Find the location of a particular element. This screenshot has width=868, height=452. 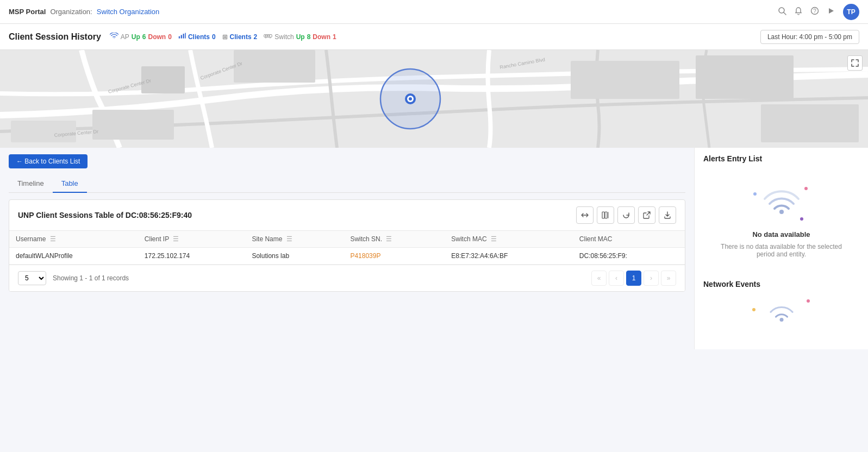

msp-portal-label: MSP Portal is located at coordinates (27, 12).